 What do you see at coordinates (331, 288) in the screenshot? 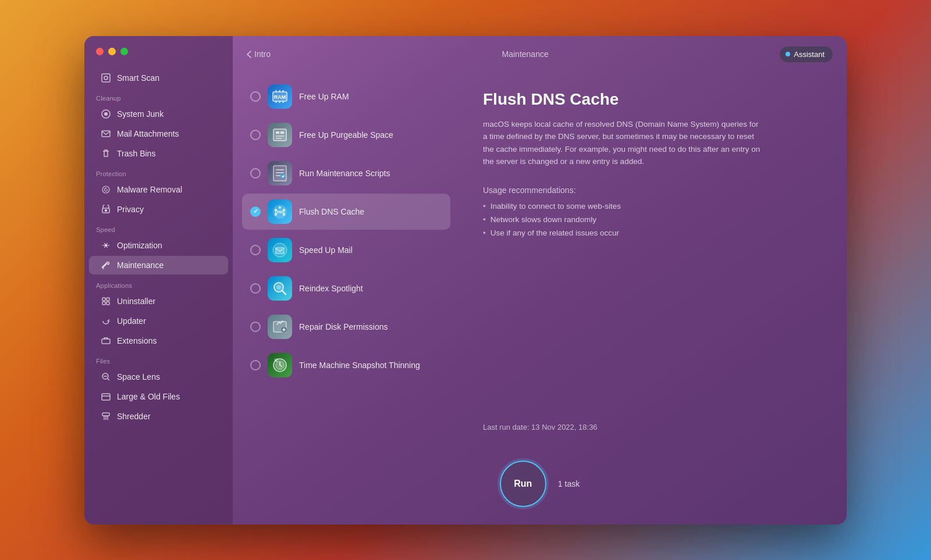
I see `task-label-reindex-spotlight: Reindex Spotlight` at bounding box center [331, 288].